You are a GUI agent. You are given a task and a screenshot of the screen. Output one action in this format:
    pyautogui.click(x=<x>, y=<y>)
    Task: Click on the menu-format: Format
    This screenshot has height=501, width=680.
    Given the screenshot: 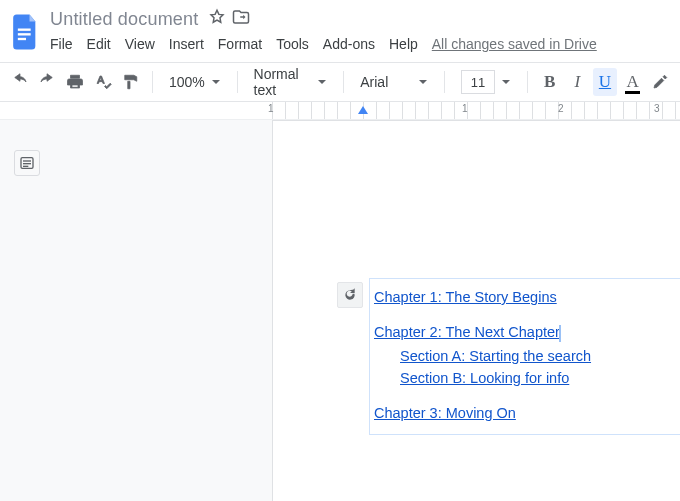 What is the action you would take?
    pyautogui.click(x=240, y=44)
    